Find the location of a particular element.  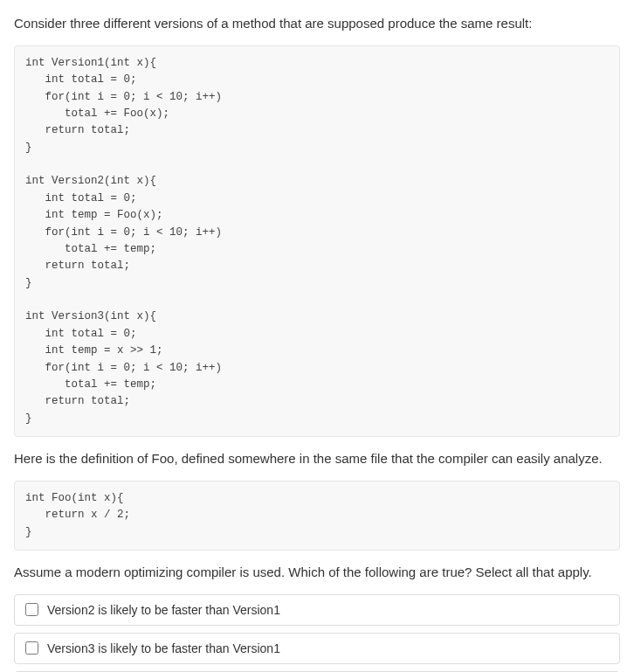

option-row: Version2 is likely to be faster than Ver… is located at coordinates (317, 610).